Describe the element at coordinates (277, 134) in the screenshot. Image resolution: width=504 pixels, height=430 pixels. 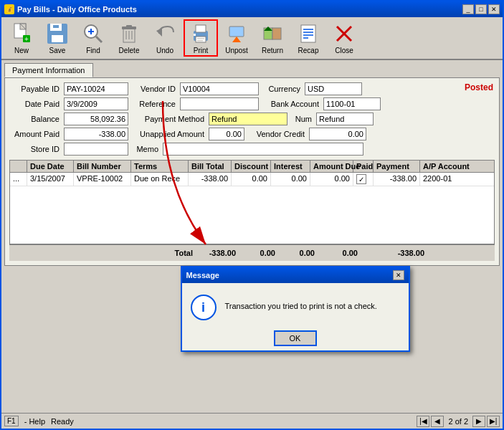
I see `vendor-credit-label: Vendor Credit` at that location.